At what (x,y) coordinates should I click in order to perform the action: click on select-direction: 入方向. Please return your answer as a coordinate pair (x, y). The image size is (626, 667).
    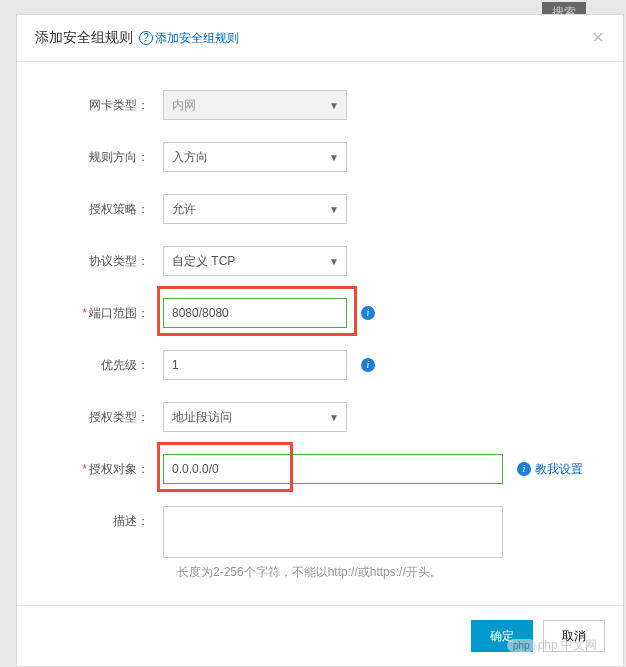
    Looking at the image, I should click on (255, 157).